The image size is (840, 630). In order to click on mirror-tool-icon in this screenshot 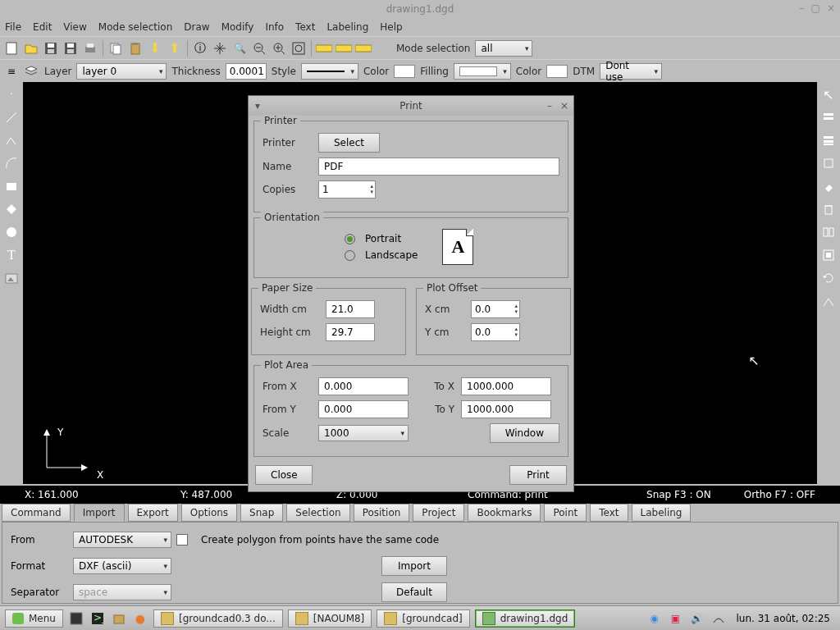, I will do `click(829, 232)`.